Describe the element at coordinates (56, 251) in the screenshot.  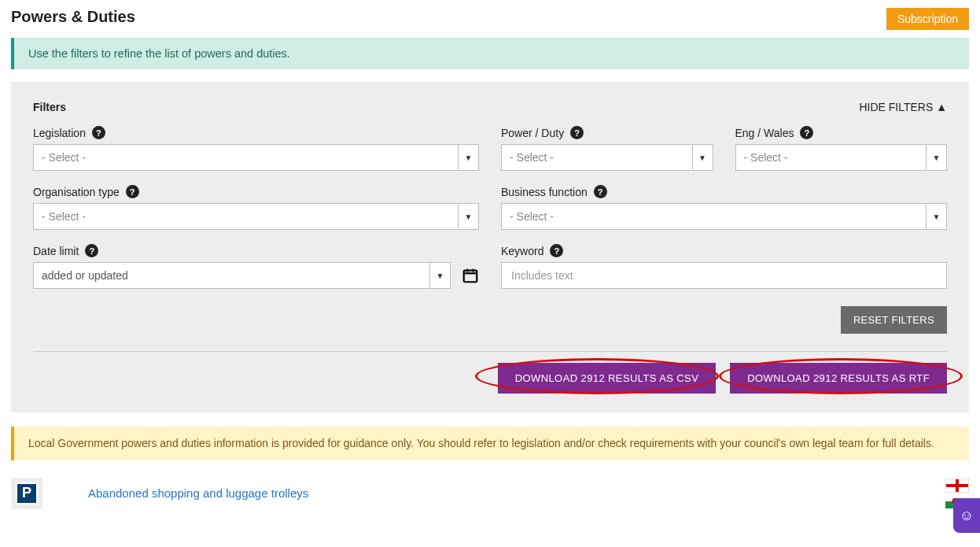
I see `date-limit-label: Date limit` at that location.